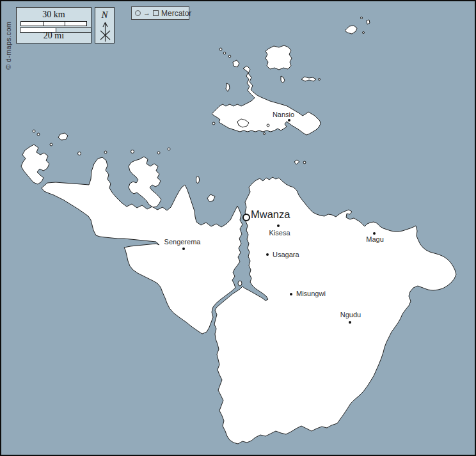 The image size is (476, 456). What do you see at coordinates (105, 26) in the screenshot?
I see `north-compass-panel: N` at bounding box center [105, 26].